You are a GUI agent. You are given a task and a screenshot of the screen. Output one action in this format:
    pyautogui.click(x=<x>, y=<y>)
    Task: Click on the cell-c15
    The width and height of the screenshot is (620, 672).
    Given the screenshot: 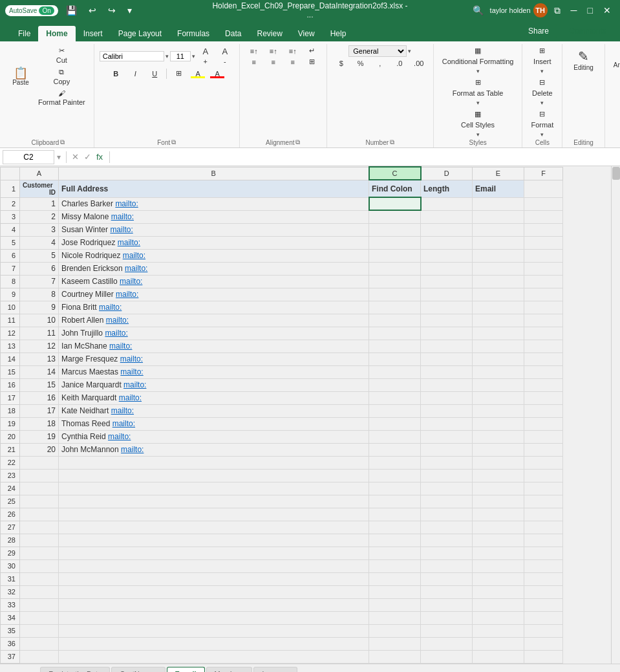 What is the action you would take?
    pyautogui.click(x=395, y=372)
    